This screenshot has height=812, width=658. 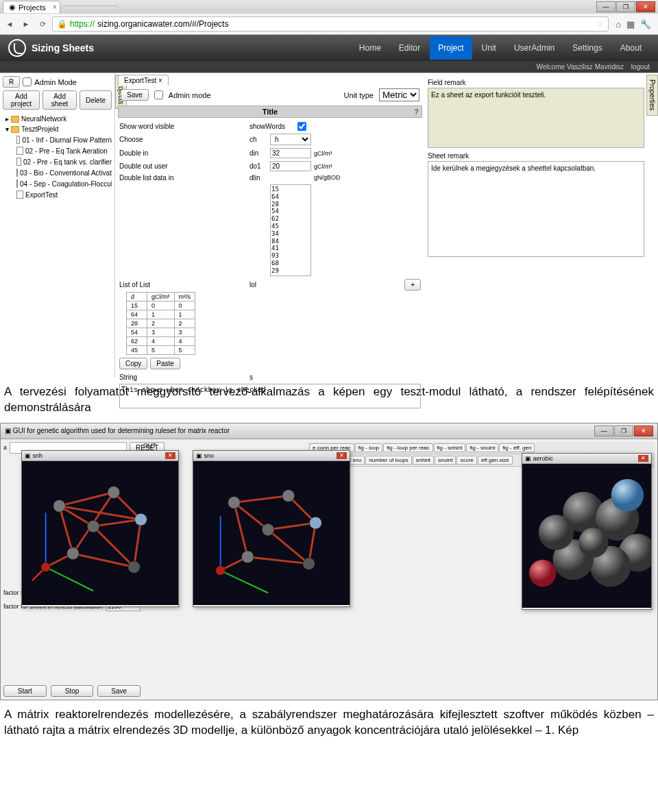 I want to click on lol-table: dgCl/m²m²/s 1500 6411 2822 5433 6244 455…, so click(x=160, y=323).